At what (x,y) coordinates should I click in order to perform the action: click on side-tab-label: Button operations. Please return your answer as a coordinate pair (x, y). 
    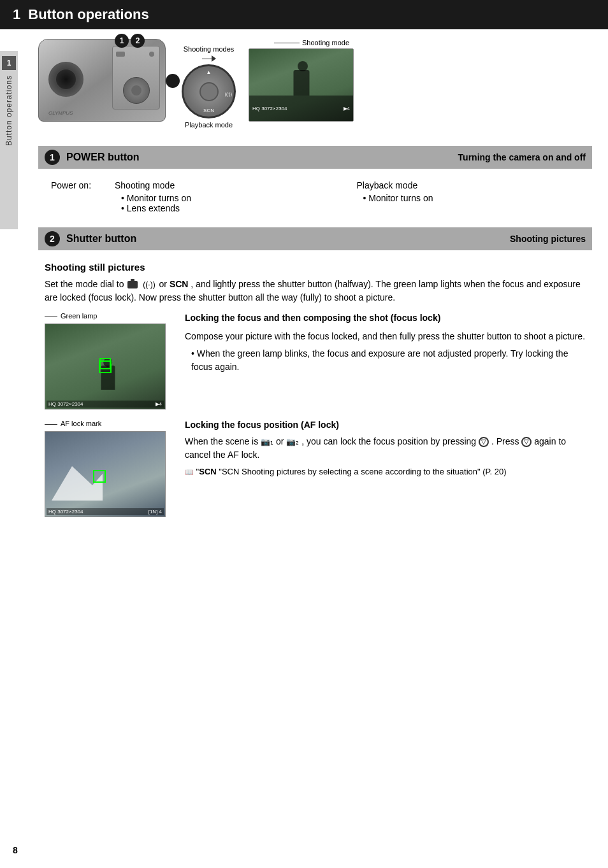
    Looking at the image, I should click on (9, 111).